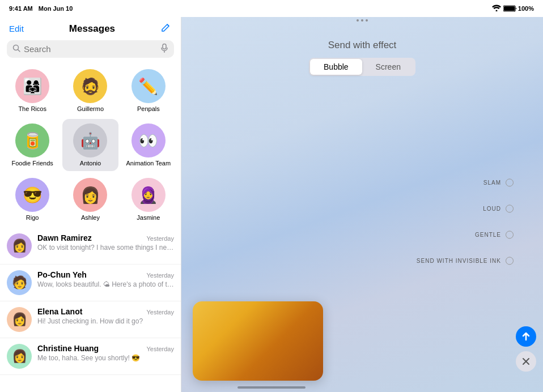 The image size is (543, 392). I want to click on conv-time-elena-lanot: Yesterday, so click(160, 312).